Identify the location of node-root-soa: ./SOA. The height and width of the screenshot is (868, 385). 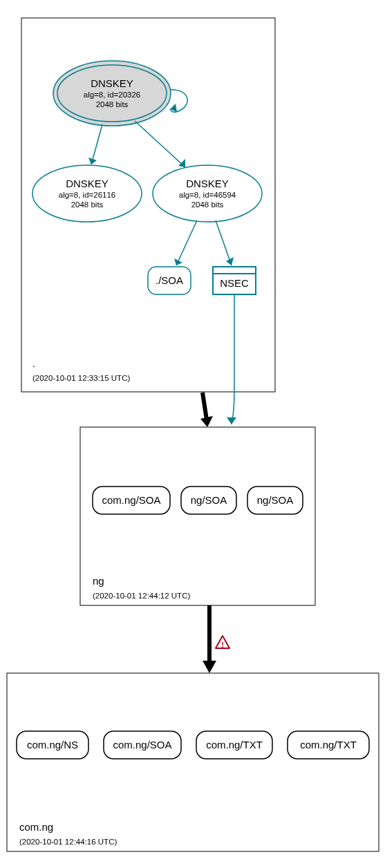
(169, 281).